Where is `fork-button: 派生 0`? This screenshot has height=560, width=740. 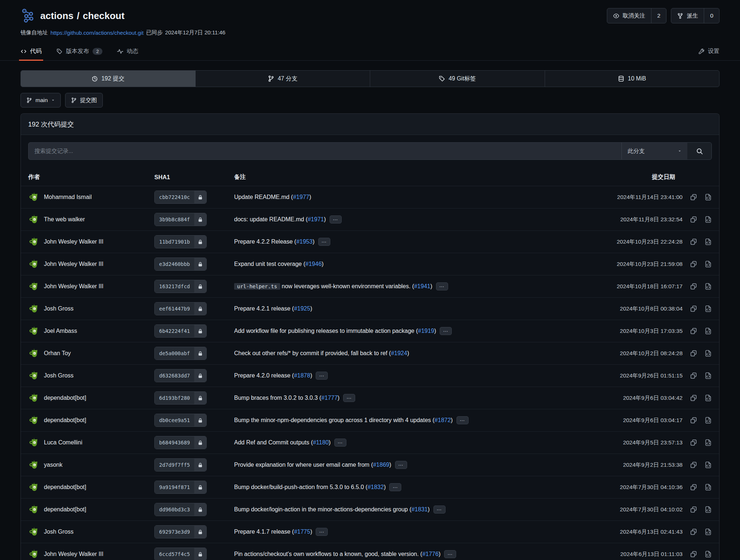 fork-button: 派生 0 is located at coordinates (695, 16).